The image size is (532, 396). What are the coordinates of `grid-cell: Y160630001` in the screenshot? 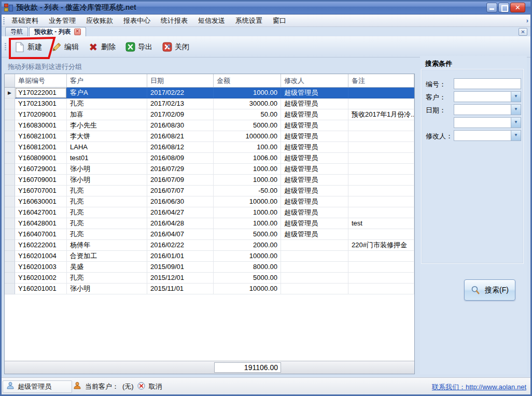 It's located at (41, 202).